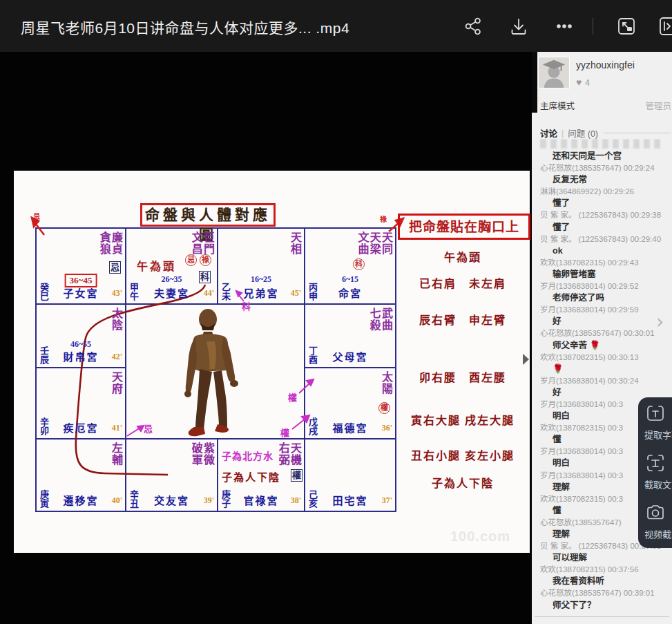  What do you see at coordinates (296, 500) in the screenshot?
I see `palace-minutes: 38'` at bounding box center [296, 500].